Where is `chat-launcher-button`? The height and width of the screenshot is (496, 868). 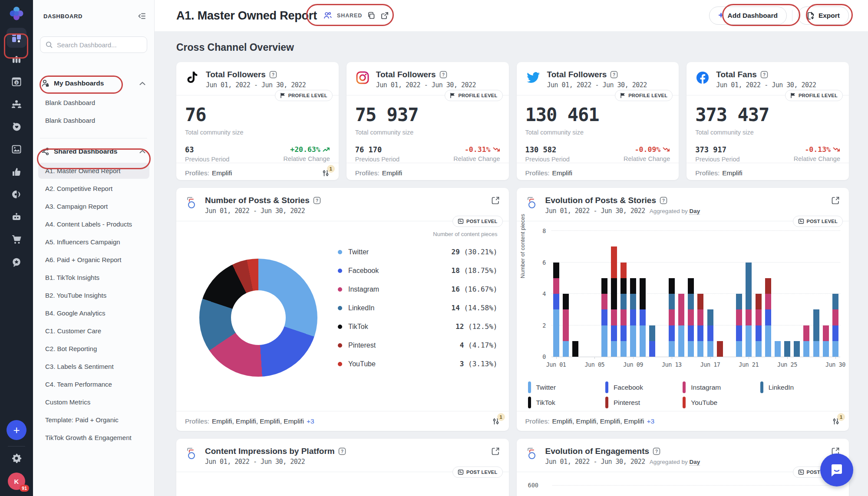 chat-launcher-button is located at coordinates (837, 470).